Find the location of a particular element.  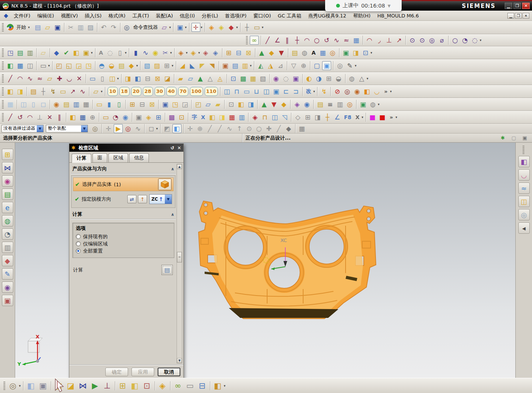

radio-checked-icon is located at coordinates (78, 251).